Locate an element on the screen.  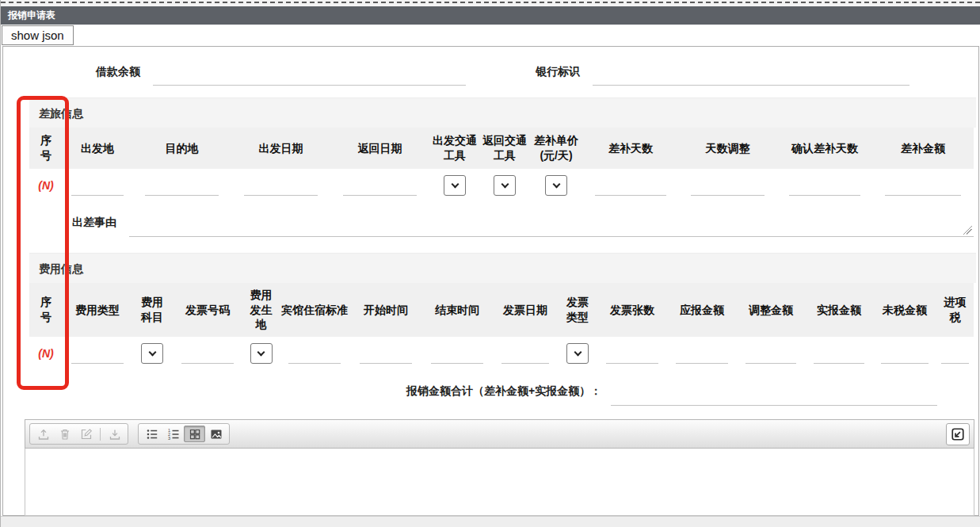
column-header-travel-10: 确认差补天数 is located at coordinates (825, 148).